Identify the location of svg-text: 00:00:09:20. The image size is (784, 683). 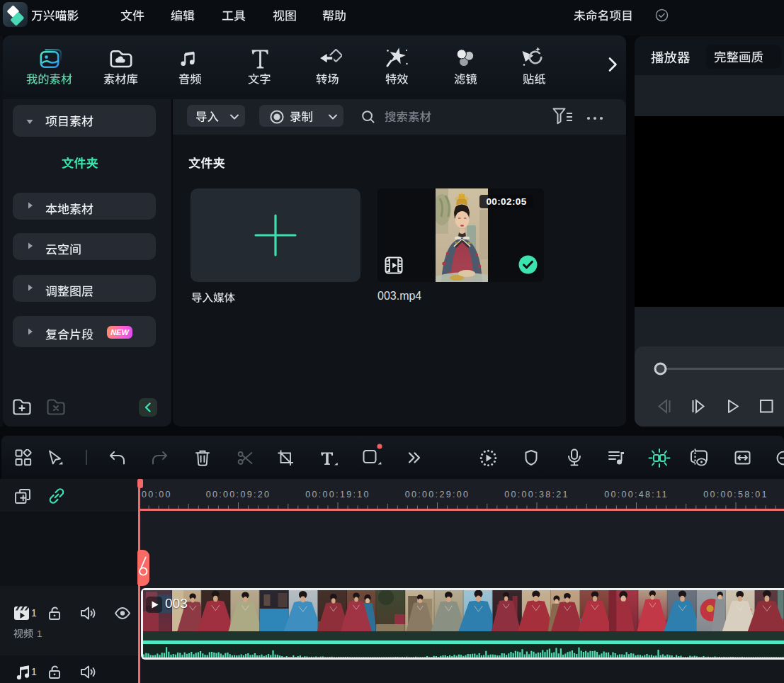
(238, 495).